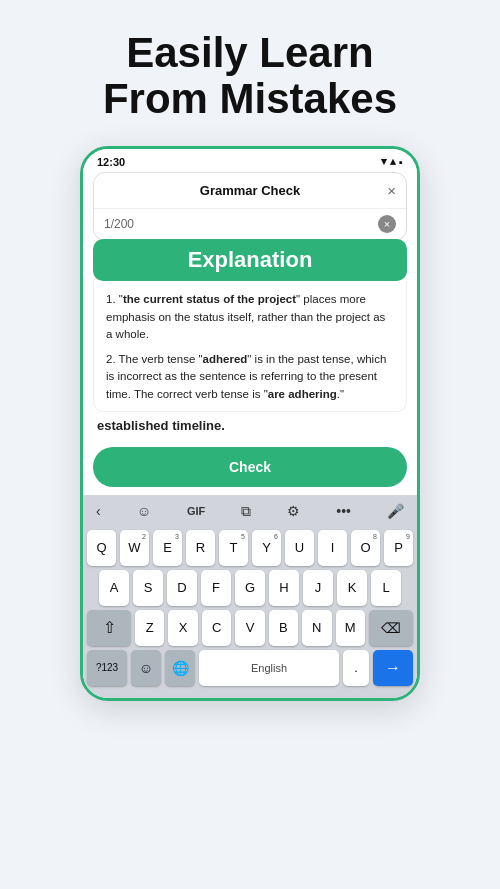  What do you see at coordinates (352, 588) in the screenshot?
I see `key-k: K` at bounding box center [352, 588].